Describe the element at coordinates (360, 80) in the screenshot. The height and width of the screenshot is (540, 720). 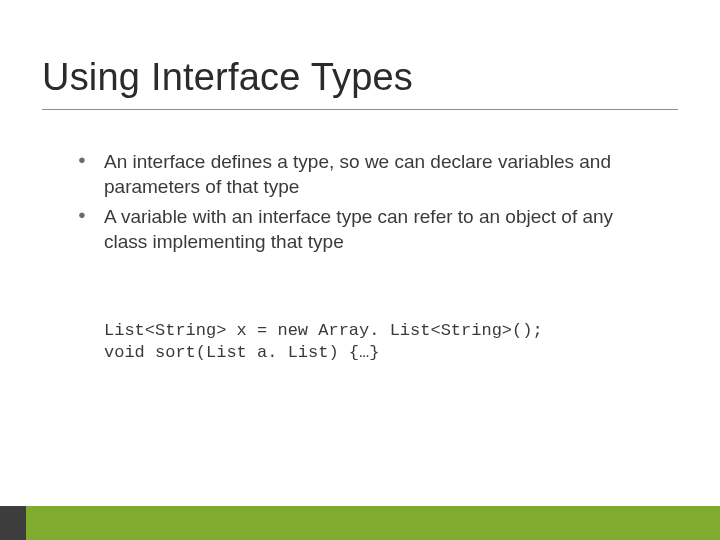
I see `slide-title: Using Interface Types` at that location.